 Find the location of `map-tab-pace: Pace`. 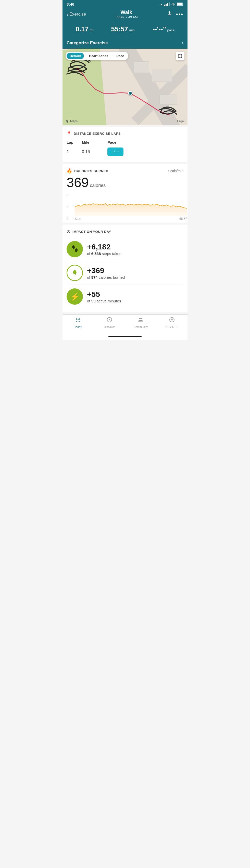

map-tab-pace: Pace is located at coordinates (120, 56).